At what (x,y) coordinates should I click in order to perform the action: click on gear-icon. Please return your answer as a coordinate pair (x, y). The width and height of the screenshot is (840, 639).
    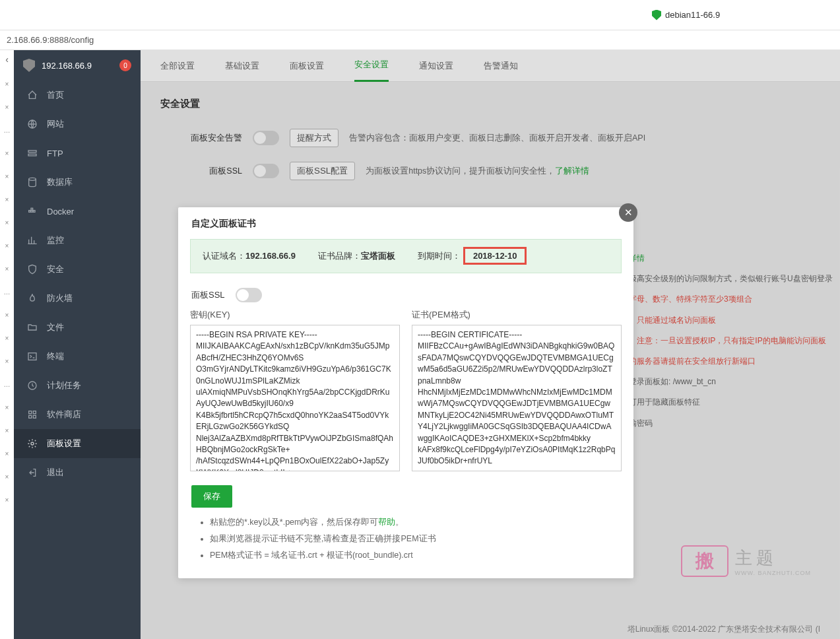
    Looking at the image, I should click on (32, 444).